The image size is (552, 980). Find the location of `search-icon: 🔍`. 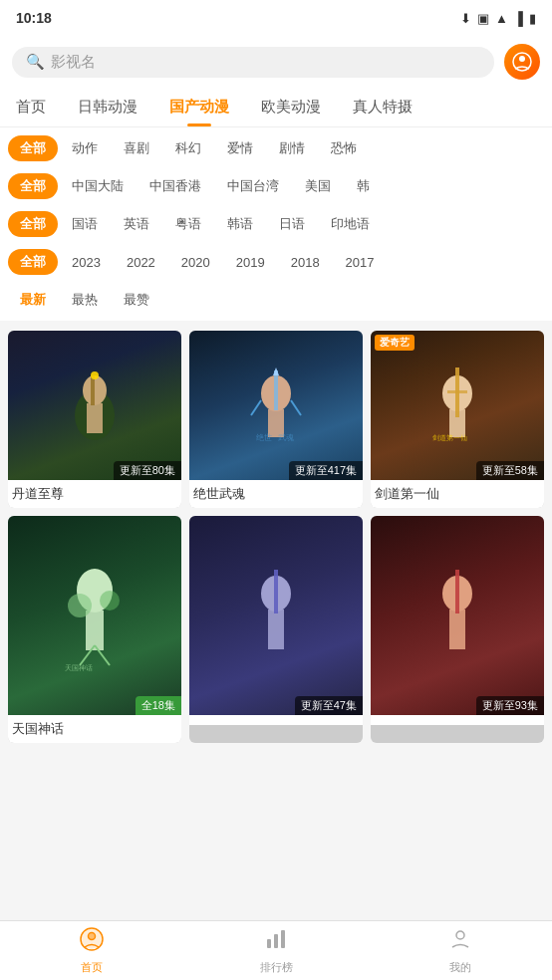

search-icon: 🔍 is located at coordinates (36, 62).